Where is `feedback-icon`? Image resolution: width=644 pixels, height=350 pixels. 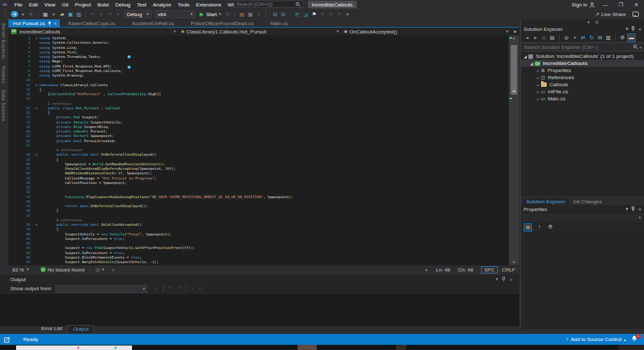
feedback-icon is located at coordinates (636, 14).